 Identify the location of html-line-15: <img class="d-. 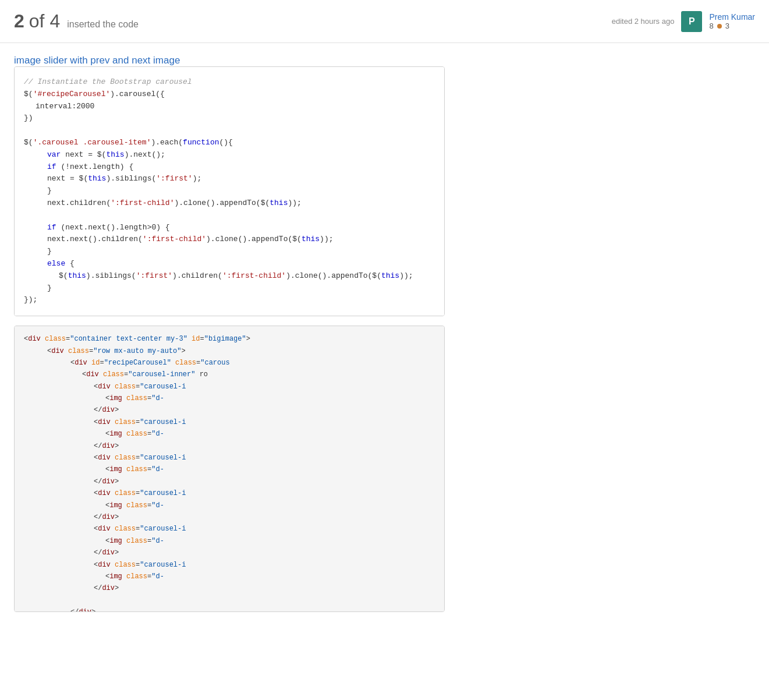
(226, 505).